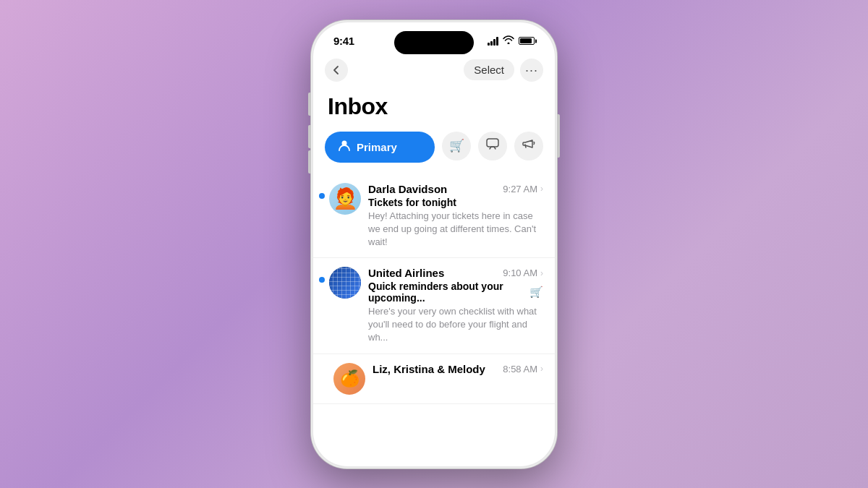 The width and height of the screenshot is (868, 488). What do you see at coordinates (434, 307) in the screenshot?
I see `email-item-united: United Airlines 9:10 AM › Quick reminder…` at bounding box center [434, 307].